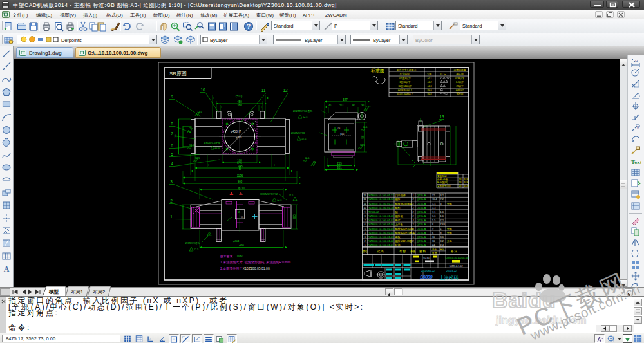 This screenshot has height=343, width=644. I want to click on svg-text: (510), so click(240, 97).